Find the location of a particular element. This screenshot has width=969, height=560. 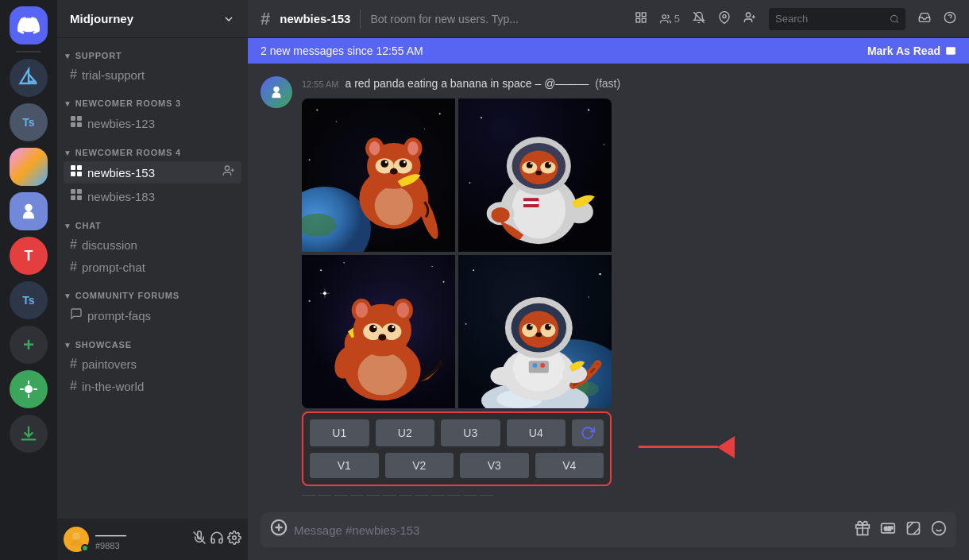

u3-button: U3 is located at coordinates (470, 433).